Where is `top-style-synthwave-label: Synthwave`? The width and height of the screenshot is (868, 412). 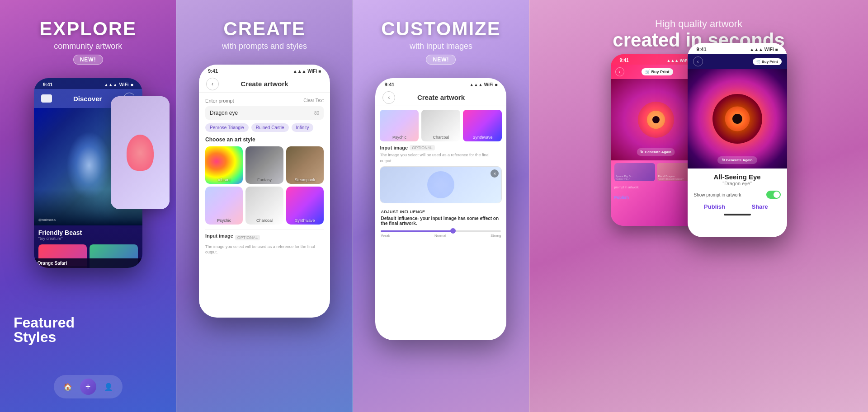 top-style-synthwave-label: Synthwave is located at coordinates (482, 137).